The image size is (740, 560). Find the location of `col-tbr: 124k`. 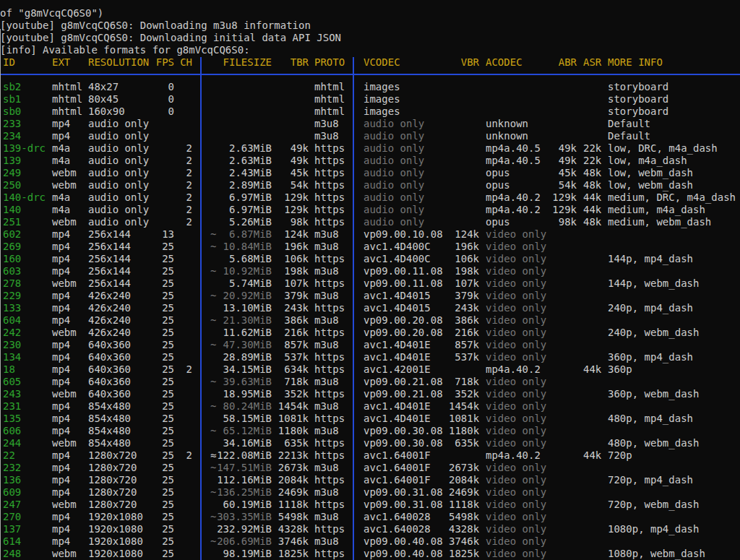

col-tbr: 124k is located at coordinates (293, 234).